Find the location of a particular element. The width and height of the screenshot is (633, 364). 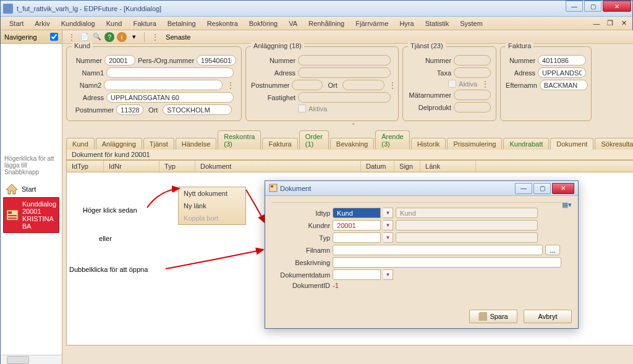

inp-anl-adress is located at coordinates (344, 73).